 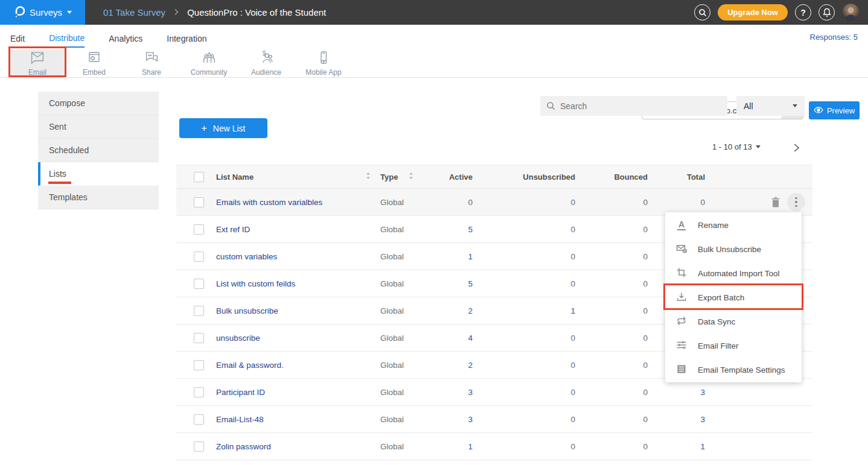 What do you see at coordinates (434, 64) in the screenshot?
I see `distribute-toolbar: Email Embed Share Community $ Audience M…` at bounding box center [434, 64].